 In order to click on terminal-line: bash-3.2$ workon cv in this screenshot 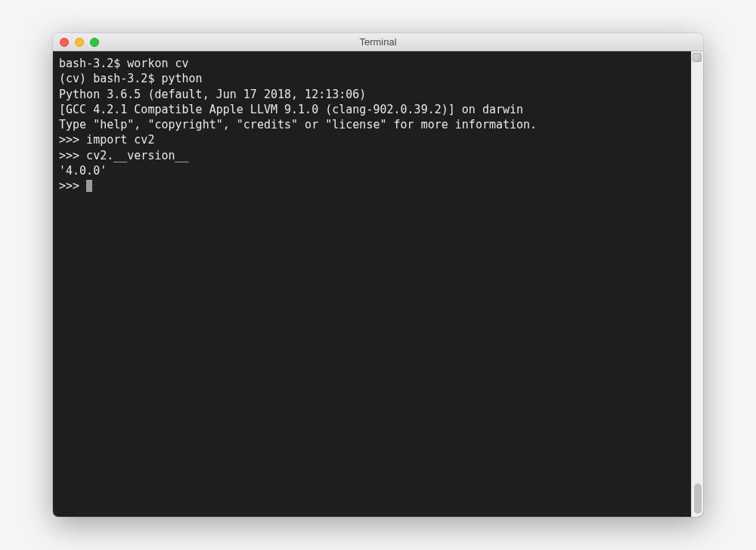, I will do `click(372, 63)`.